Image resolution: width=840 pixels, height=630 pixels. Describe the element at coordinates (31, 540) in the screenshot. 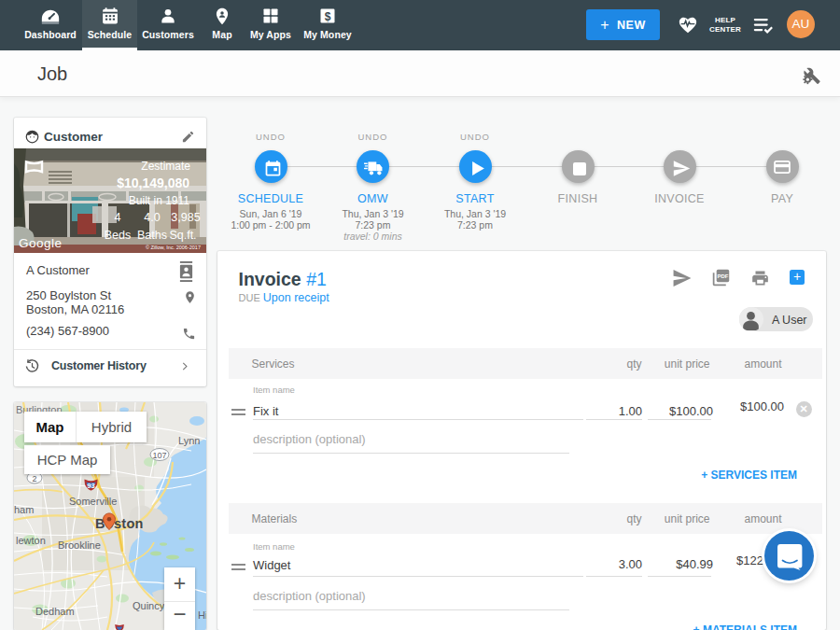

I see `svg-text: lewton` at that location.